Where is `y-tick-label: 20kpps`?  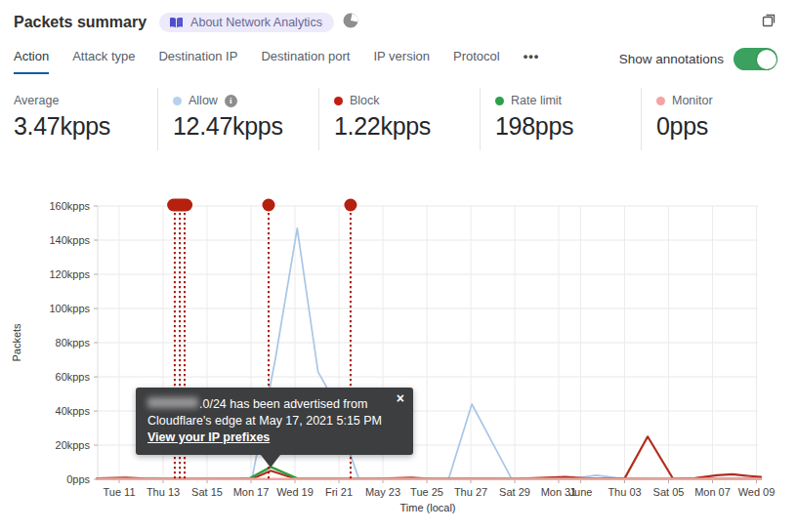
y-tick-label: 20kpps is located at coordinates (73, 445).